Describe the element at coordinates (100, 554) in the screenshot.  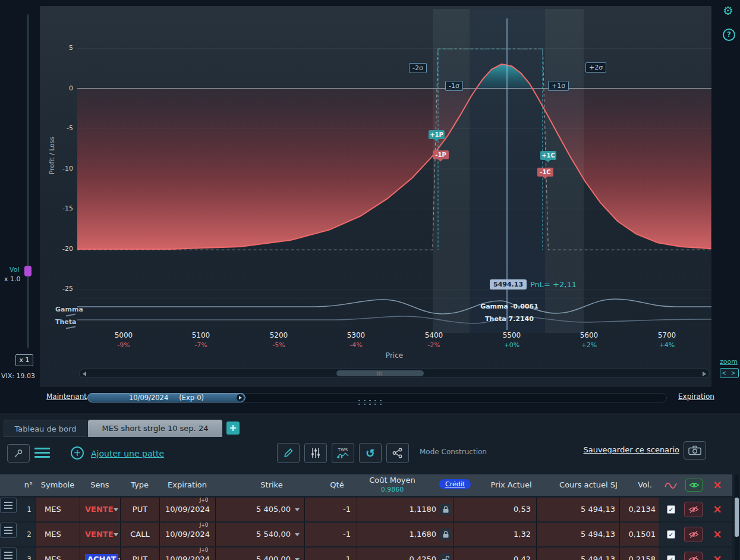
I see `side-dropdown: ACHAT` at that location.